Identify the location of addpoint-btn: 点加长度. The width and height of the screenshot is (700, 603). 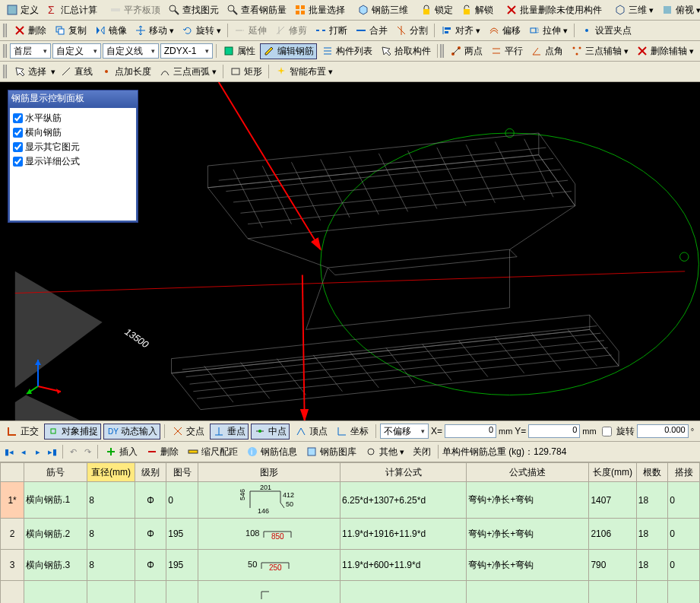
(126, 71).